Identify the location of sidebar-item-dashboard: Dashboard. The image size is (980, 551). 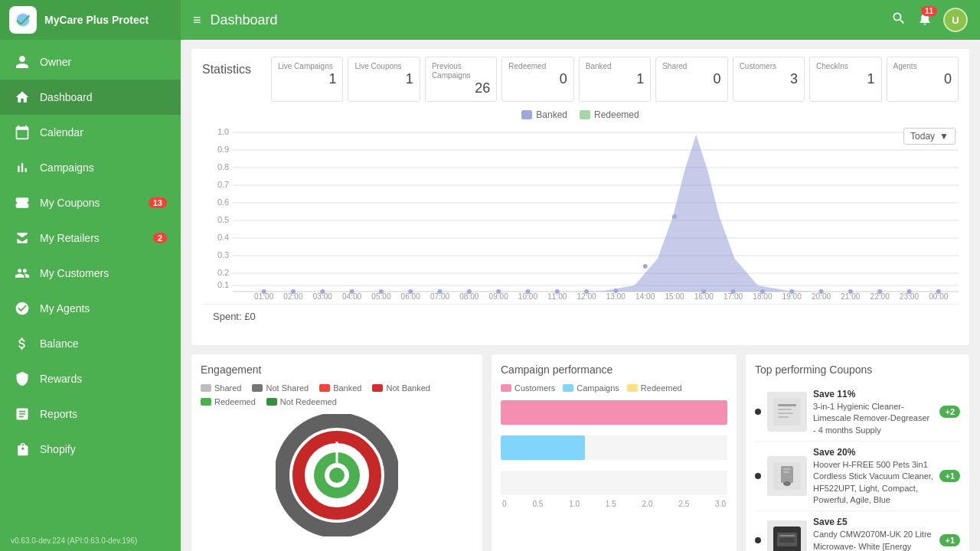
(90, 97).